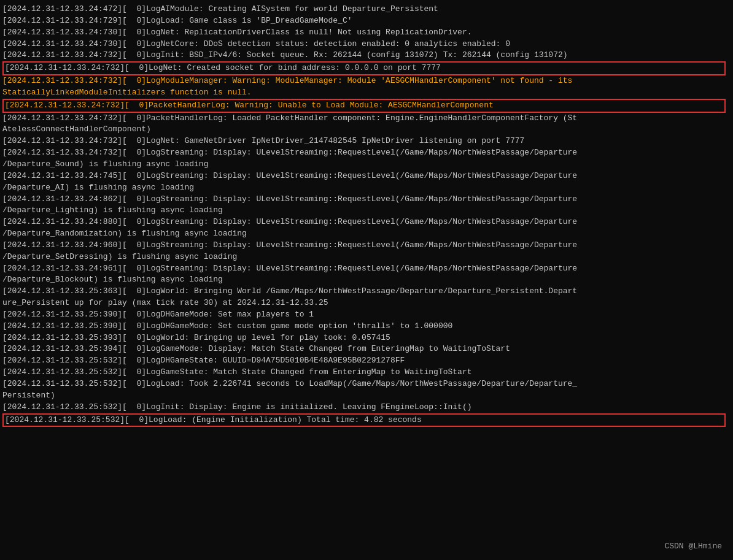 The width and height of the screenshot is (733, 560). What do you see at coordinates (366, 182) in the screenshot?
I see `log-line: [2024.12.31-12.33.24:745][ 0]LogStreamin…` at bounding box center [366, 182].